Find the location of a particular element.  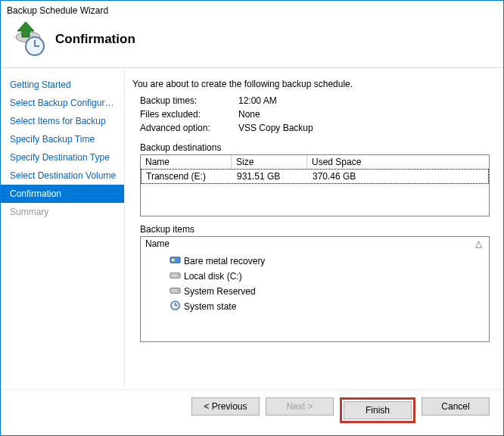

bare-metal-icon is located at coordinates (176, 261).